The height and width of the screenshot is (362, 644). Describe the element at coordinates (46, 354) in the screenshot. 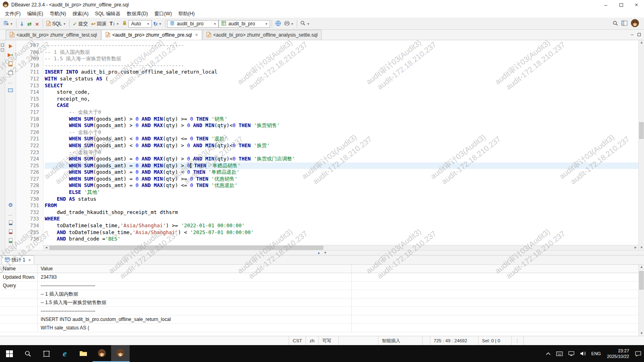

I see `task-view-button` at that location.